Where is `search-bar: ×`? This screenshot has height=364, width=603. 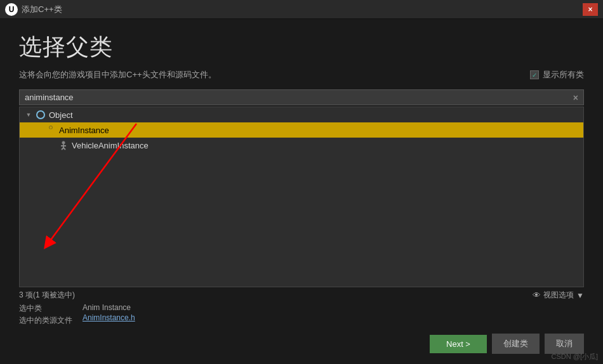
search-bar: × is located at coordinates (302, 98).